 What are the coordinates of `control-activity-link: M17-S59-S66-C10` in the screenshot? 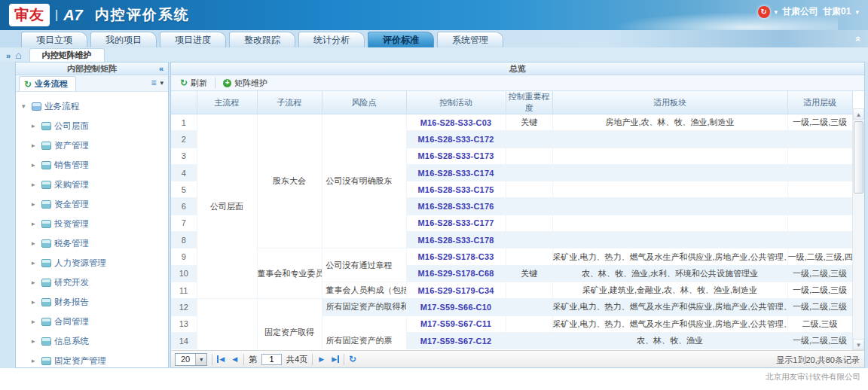 It's located at (456, 307).